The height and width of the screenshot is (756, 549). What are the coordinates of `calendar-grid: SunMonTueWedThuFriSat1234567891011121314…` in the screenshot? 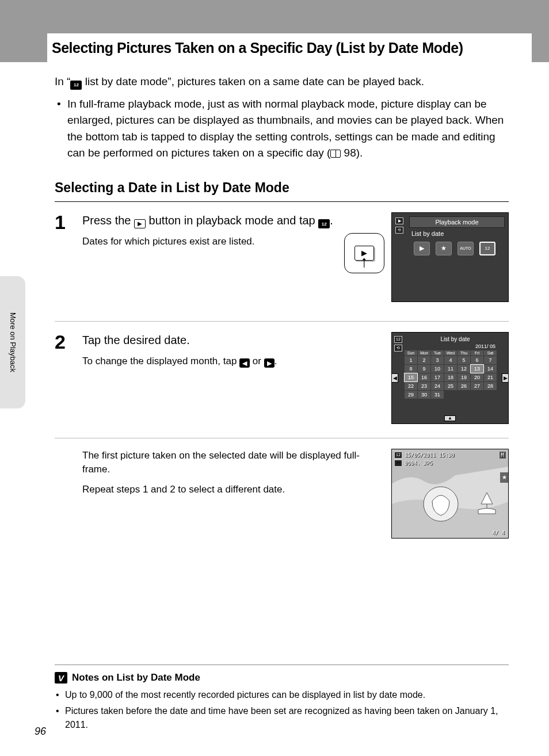 It's located at (451, 375).